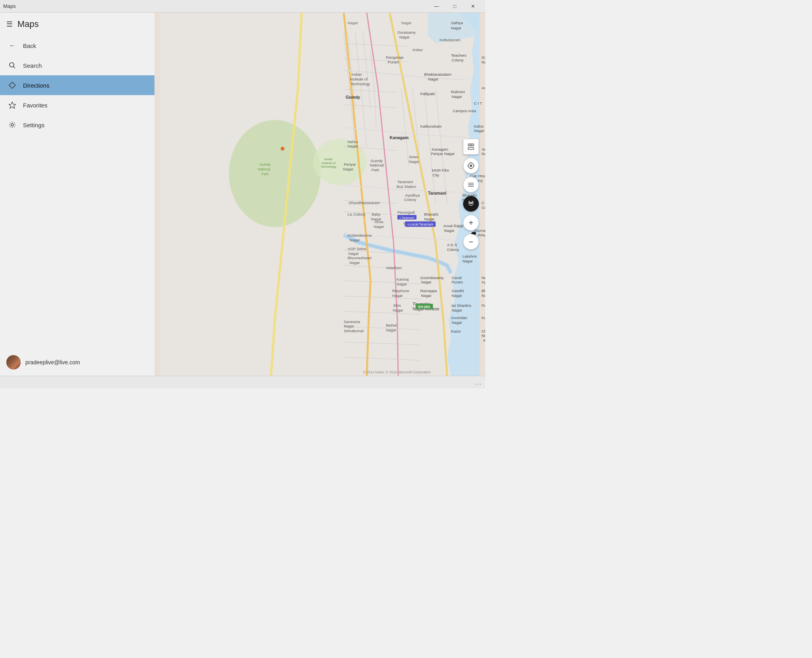  I want to click on zoom-out-button: −, so click(471, 242).